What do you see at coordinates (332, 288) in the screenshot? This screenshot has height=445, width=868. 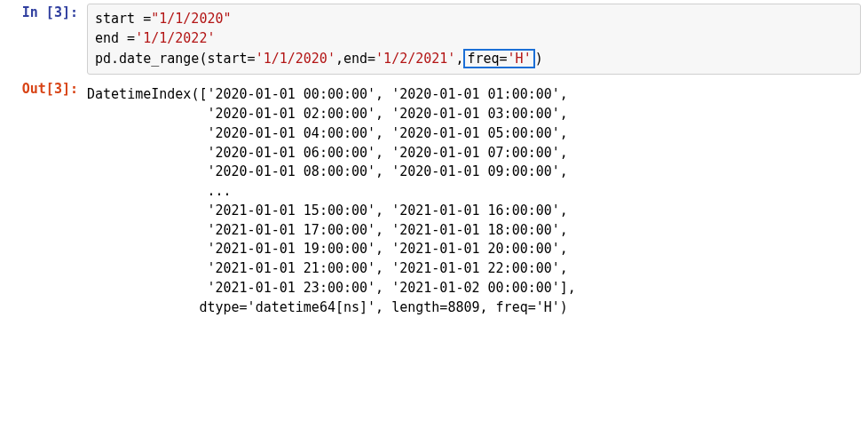 I see `output-line: '2021-01-01 23:00:00', '2021-01-02 00:00…` at bounding box center [332, 288].